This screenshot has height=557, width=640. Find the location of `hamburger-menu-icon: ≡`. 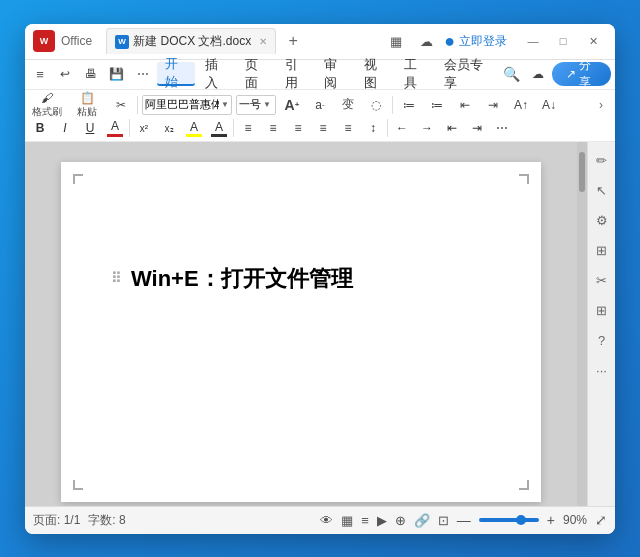

hamburger-menu-icon: ≡ is located at coordinates (40, 74).